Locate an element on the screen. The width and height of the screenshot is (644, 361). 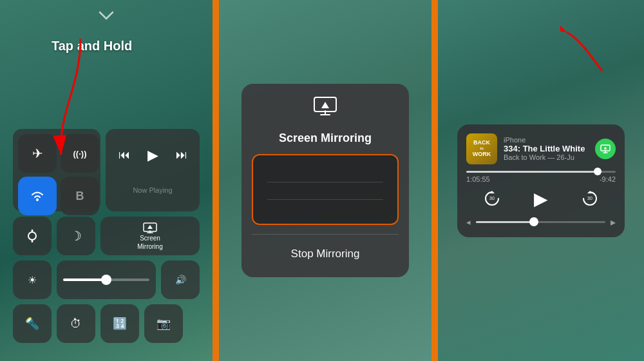
modal-divider is located at coordinates (325, 235).